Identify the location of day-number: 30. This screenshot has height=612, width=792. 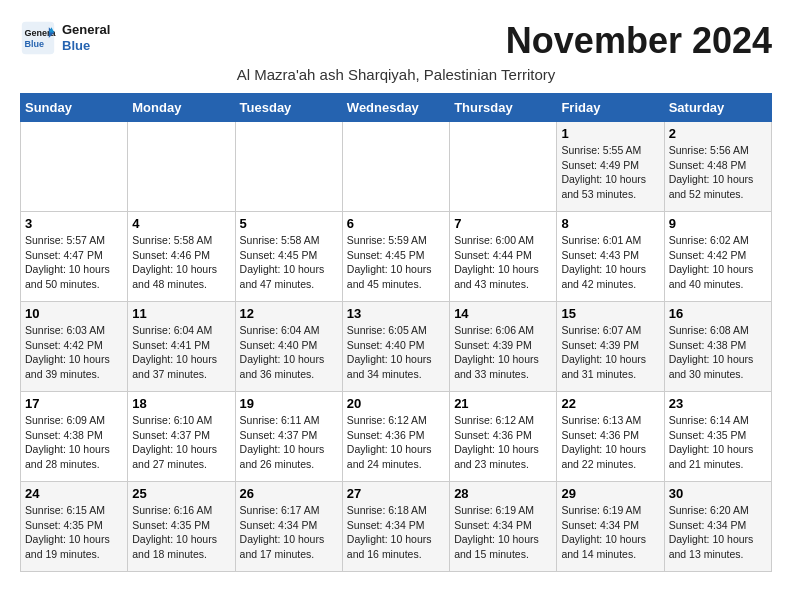
(718, 494).